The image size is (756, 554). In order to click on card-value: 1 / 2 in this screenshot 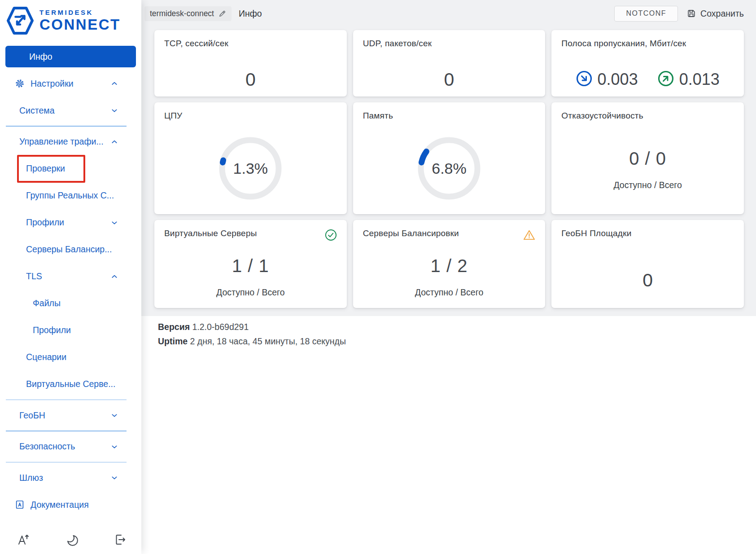, I will do `click(450, 266)`.